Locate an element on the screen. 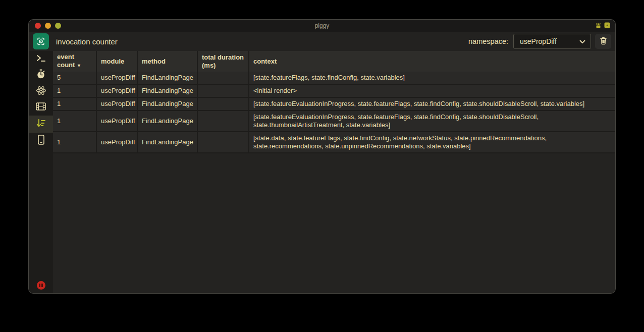  zoom-button is located at coordinates (58, 26).